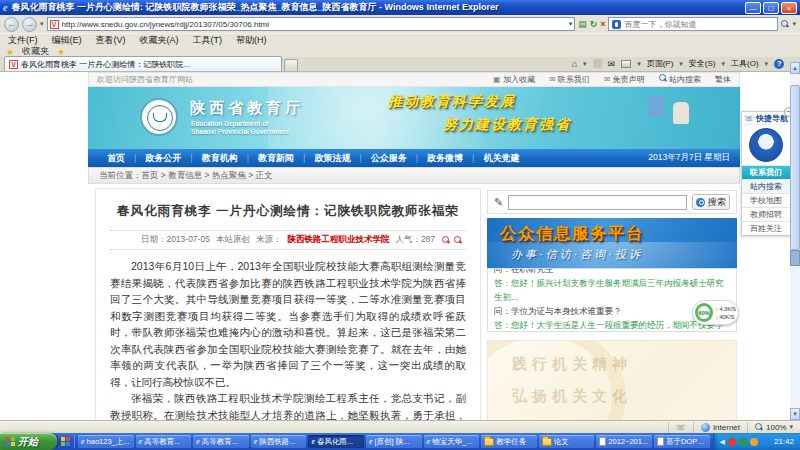 The width and height of the screenshot is (800, 450). Describe the element at coordinates (452, 442) in the screenshot. I see `task-button: e物宝天华_...` at that location.